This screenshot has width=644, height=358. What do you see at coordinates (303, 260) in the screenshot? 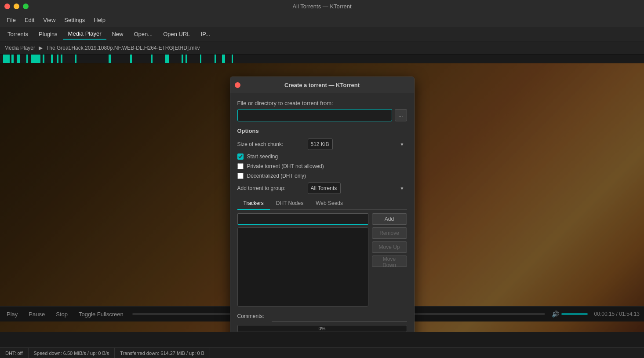
I see `tracker-left-panel` at bounding box center [303, 260].